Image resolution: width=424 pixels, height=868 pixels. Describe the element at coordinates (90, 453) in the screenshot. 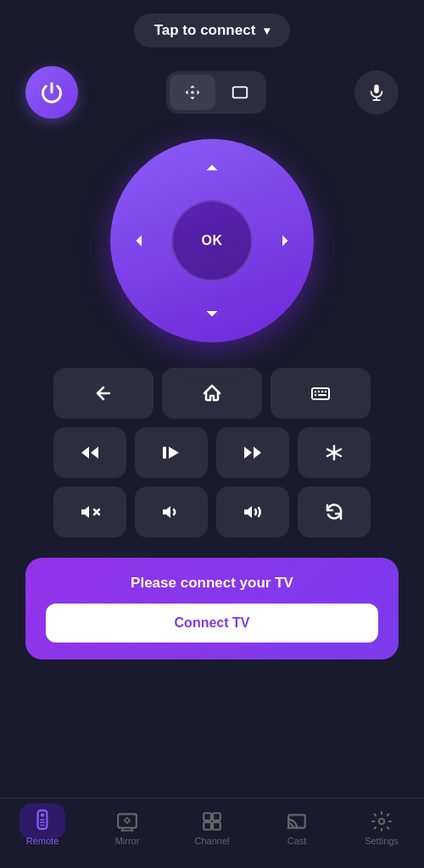

I see `rewind-icon` at that location.